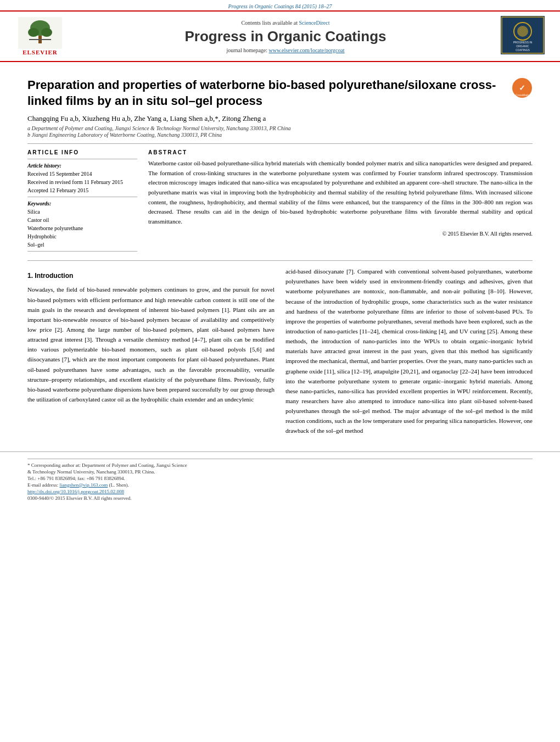  Describe the element at coordinates (83, 485) in the screenshot. I see `email-link: liangshen@vip.163.com` at that location.